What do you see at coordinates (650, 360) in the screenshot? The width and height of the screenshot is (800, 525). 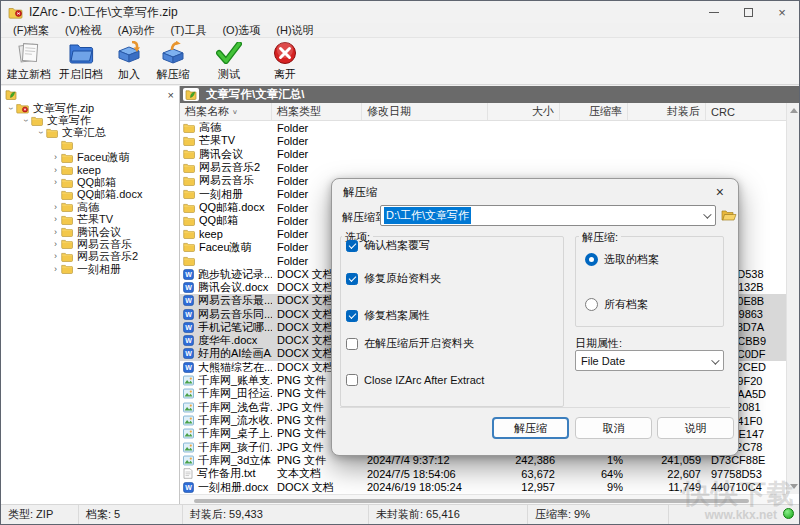 I see `date-attribute-select: File Date` at bounding box center [650, 360].